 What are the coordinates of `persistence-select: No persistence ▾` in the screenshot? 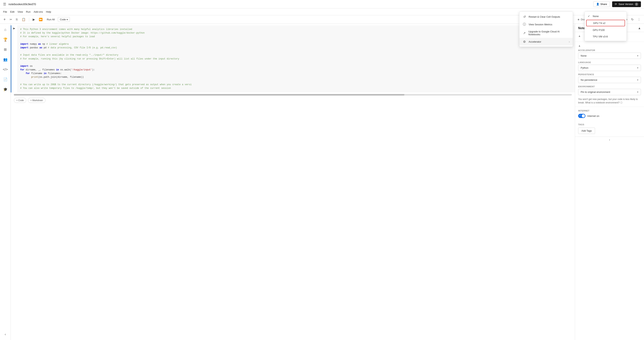 It's located at (610, 80).